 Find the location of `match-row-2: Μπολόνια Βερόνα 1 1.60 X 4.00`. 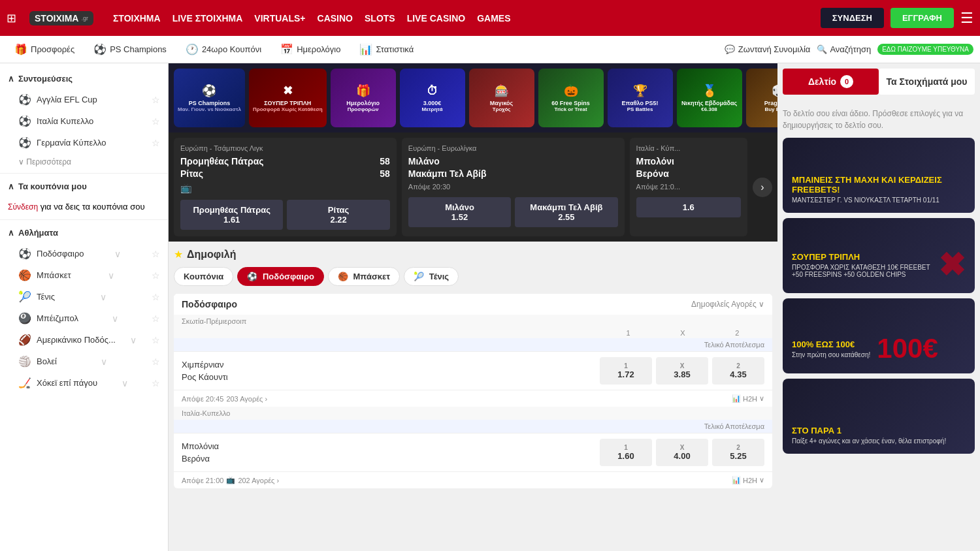

match-row-2: Μπολόνια Βερόνα 1 1.60 X 4.00 is located at coordinates (473, 452).